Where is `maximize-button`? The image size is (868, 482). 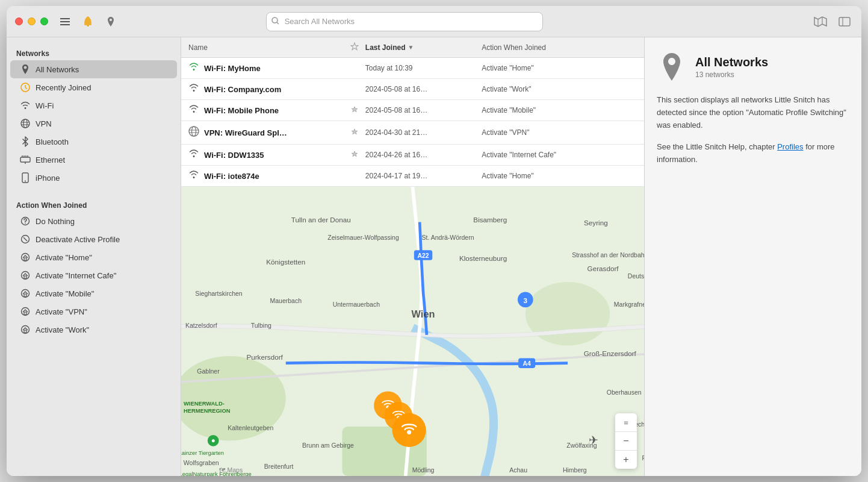
maximize-button is located at coordinates (45, 22).